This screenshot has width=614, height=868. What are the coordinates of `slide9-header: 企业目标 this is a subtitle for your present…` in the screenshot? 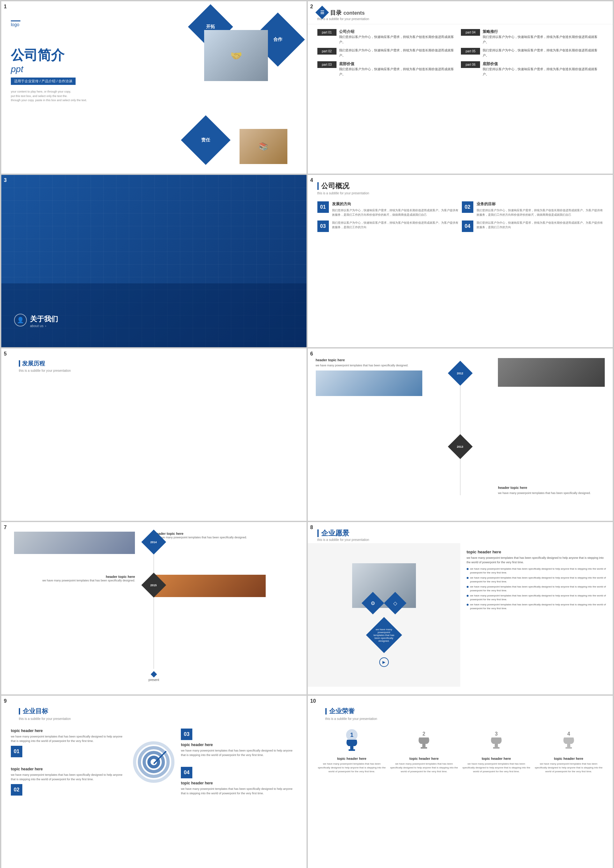 It's located at (154, 709).